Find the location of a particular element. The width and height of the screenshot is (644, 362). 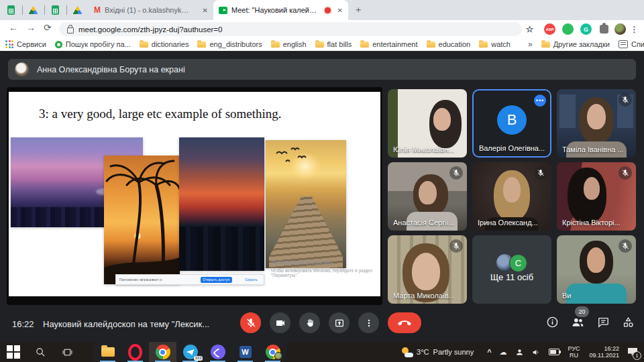

bookmarks-overflow-chevron: » is located at coordinates (530, 44).